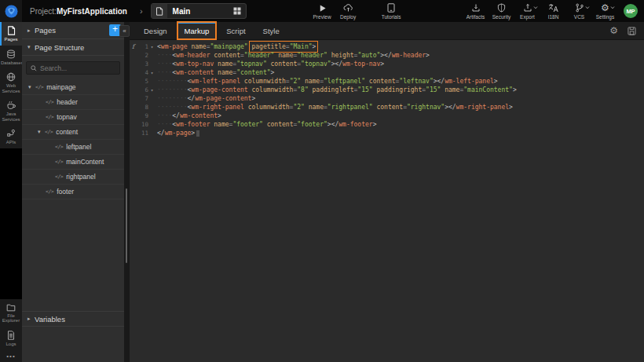  What do you see at coordinates (236, 31) in the screenshot?
I see `tab-script: Script` at bounding box center [236, 31].